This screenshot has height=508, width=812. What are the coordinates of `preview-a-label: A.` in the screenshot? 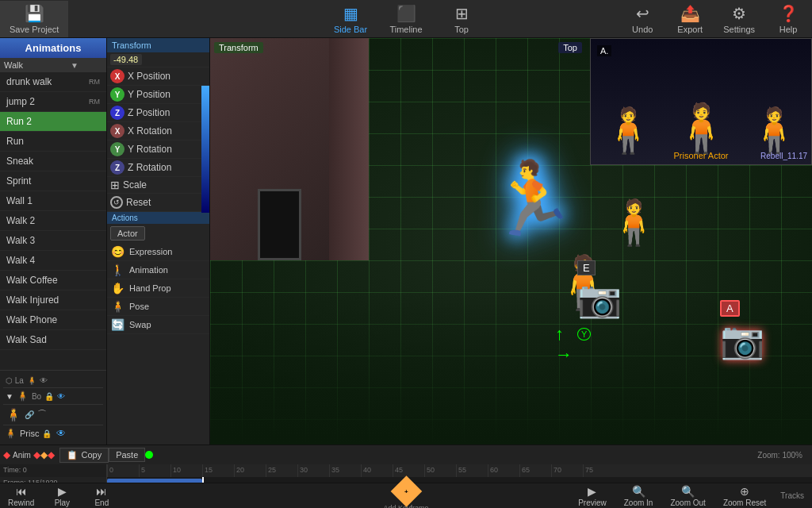 It's located at (604, 51).